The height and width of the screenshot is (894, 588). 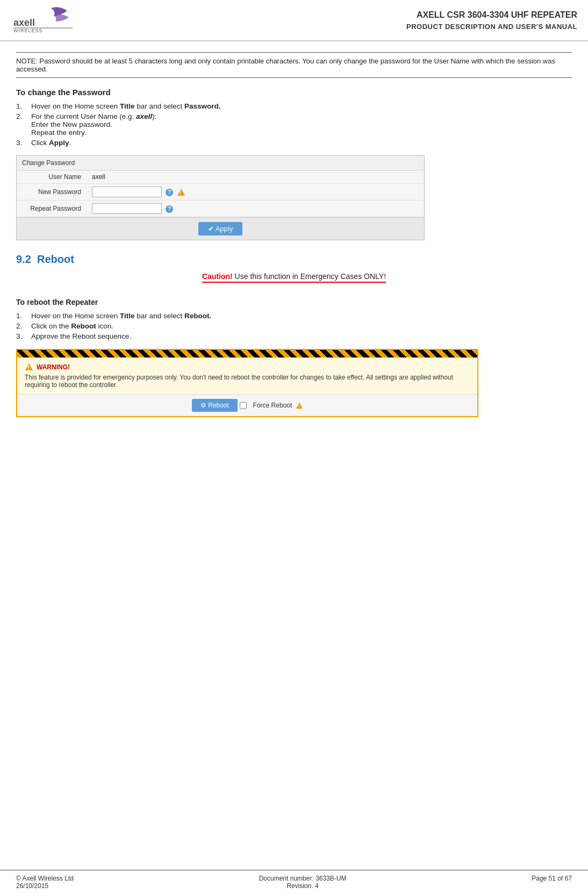 What do you see at coordinates (294, 277) in the screenshot?
I see `caution-box: Caution! Use this function in Emergency …` at bounding box center [294, 277].